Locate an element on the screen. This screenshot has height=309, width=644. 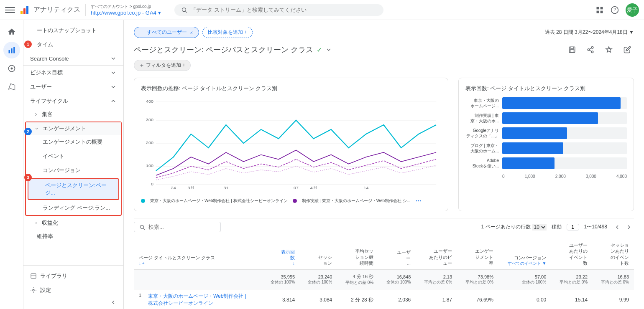
col-header-views-per-user: ユーザー あたりのビ ュー is located at coordinates (437, 254).